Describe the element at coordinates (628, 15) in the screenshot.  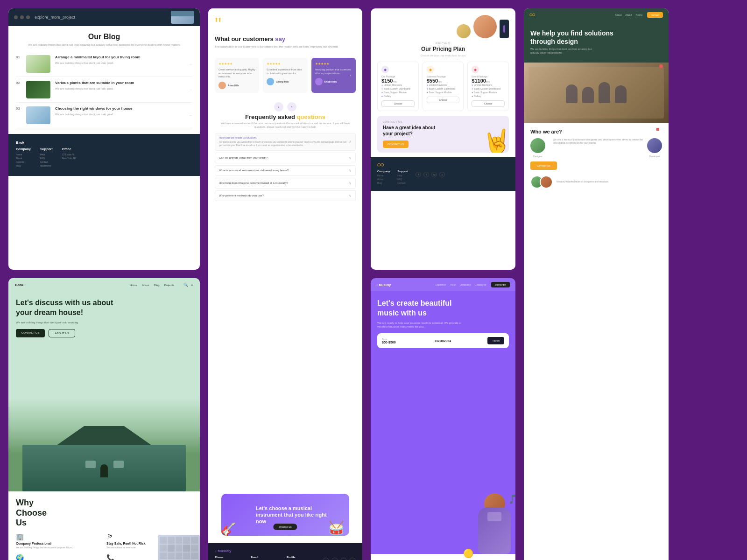
I see `nav-about-2: About` at that location.